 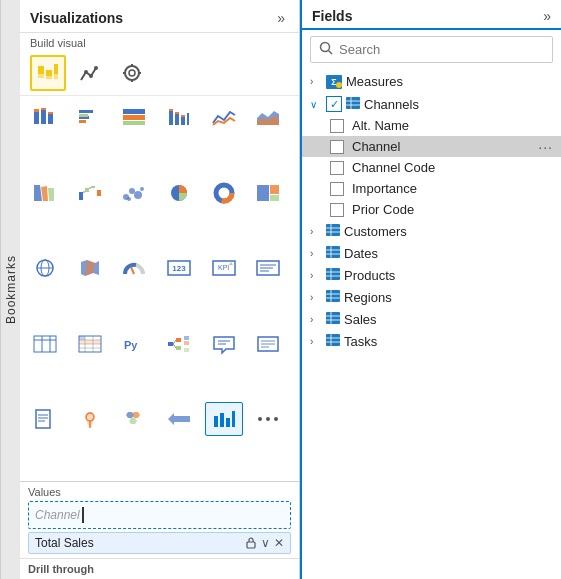 What do you see at coordinates (374, 82) in the screenshot?
I see `measures-label: Measures` at bounding box center [374, 82].